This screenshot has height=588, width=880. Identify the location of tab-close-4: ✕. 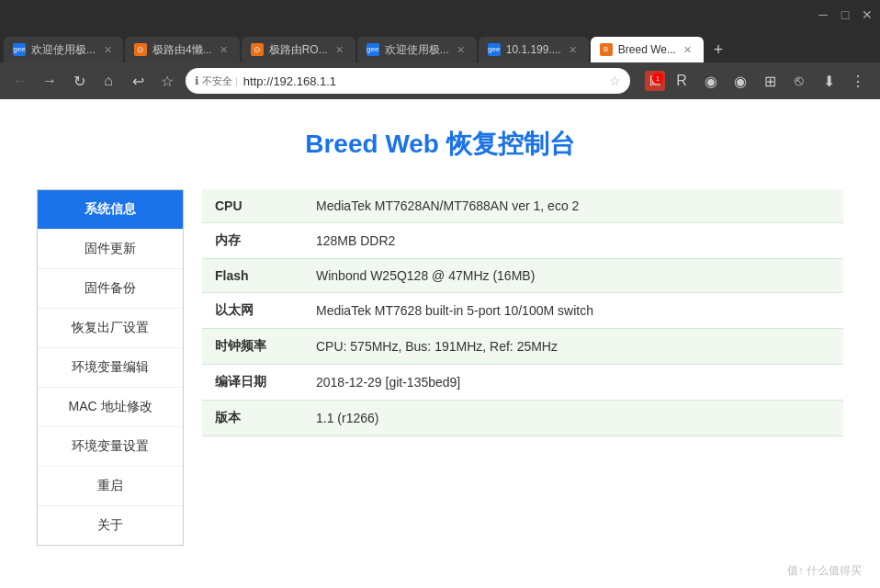
(461, 50).